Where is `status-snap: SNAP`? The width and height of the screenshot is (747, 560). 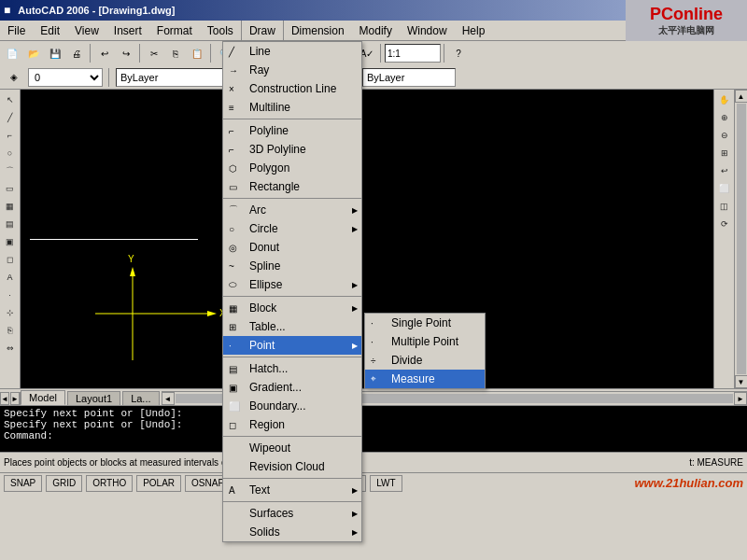
status-snap: SNAP is located at coordinates (22, 483).